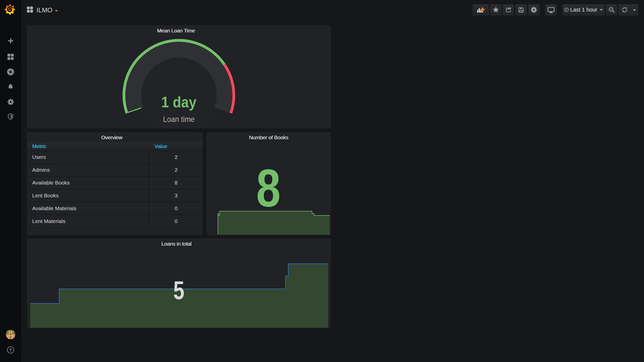  Describe the element at coordinates (179, 290) in the screenshot. I see `svg-text: 5` at that location.